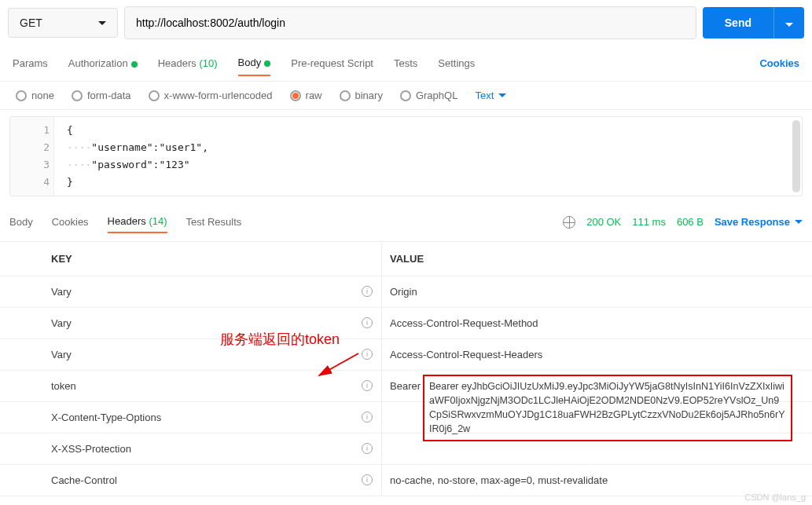 Image resolution: width=812 pixels, height=505 pixels. Describe the element at coordinates (30, 63) in the screenshot. I see `tab-params: Params` at that location.